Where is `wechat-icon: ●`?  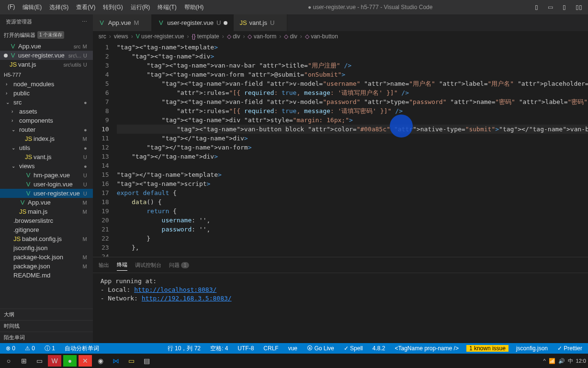 wechat-icon: ● is located at coordinates (70, 361).